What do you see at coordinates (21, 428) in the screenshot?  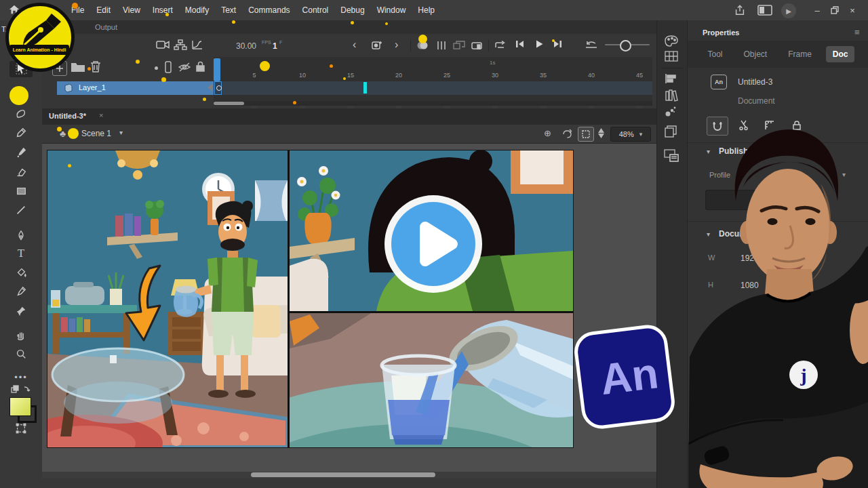 I see `free-transform-tool-icon` at bounding box center [21, 428].